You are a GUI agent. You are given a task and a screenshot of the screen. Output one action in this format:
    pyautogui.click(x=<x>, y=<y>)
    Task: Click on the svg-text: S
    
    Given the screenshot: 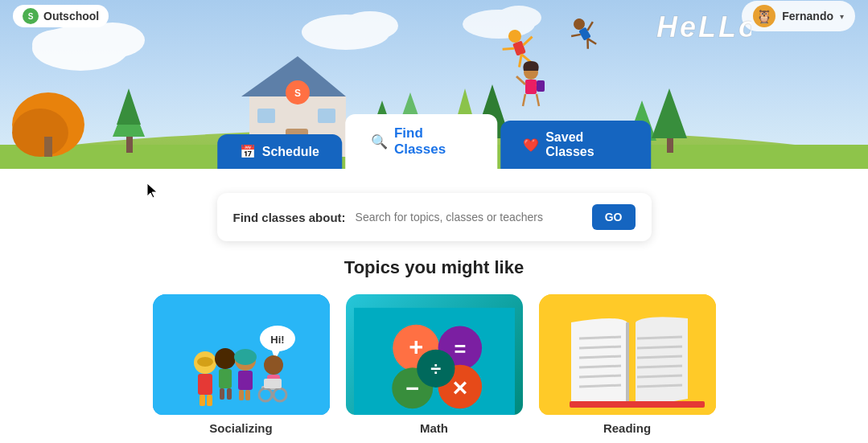 What is the action you would take?
    pyautogui.click(x=298, y=93)
    